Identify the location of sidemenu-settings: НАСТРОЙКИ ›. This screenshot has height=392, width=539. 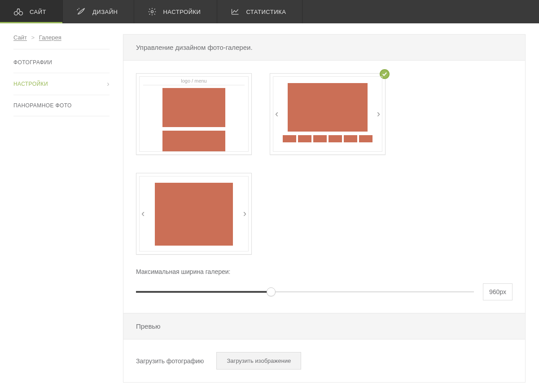
(61, 84).